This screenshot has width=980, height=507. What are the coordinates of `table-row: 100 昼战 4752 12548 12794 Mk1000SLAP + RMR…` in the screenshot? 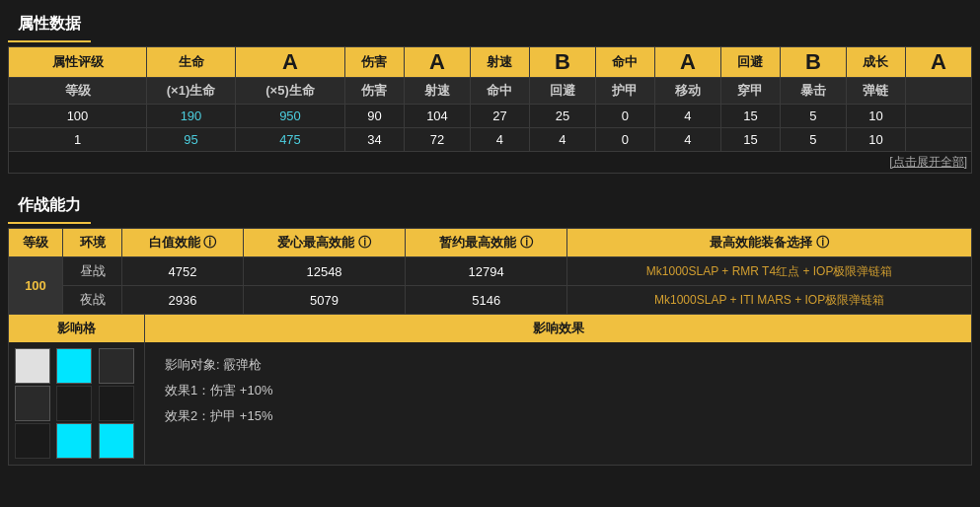 It's located at (490, 272).